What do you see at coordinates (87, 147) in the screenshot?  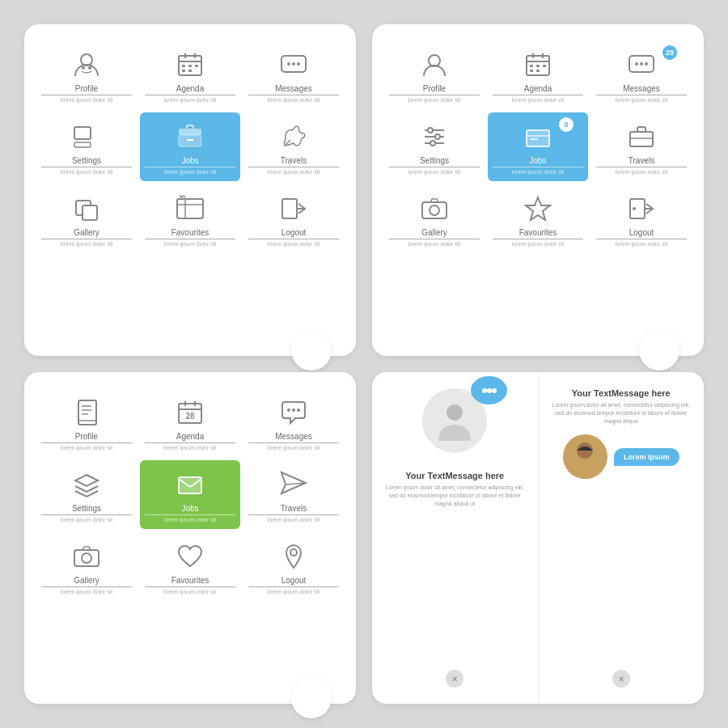 I see `settings-cell: Settings lorem ipsum dolor sit` at bounding box center [87, 147].